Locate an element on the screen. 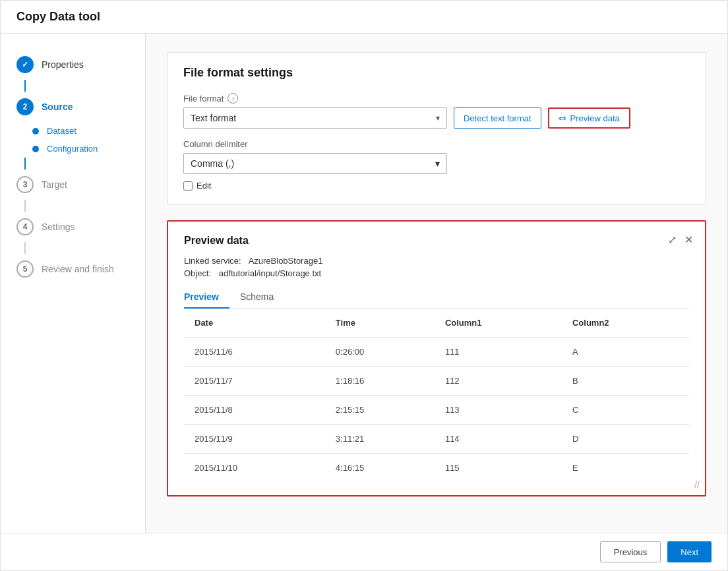 Image resolution: width=728 pixels, height=571 pixels. table-row: 2015/11/104:16:15115E is located at coordinates (437, 468).